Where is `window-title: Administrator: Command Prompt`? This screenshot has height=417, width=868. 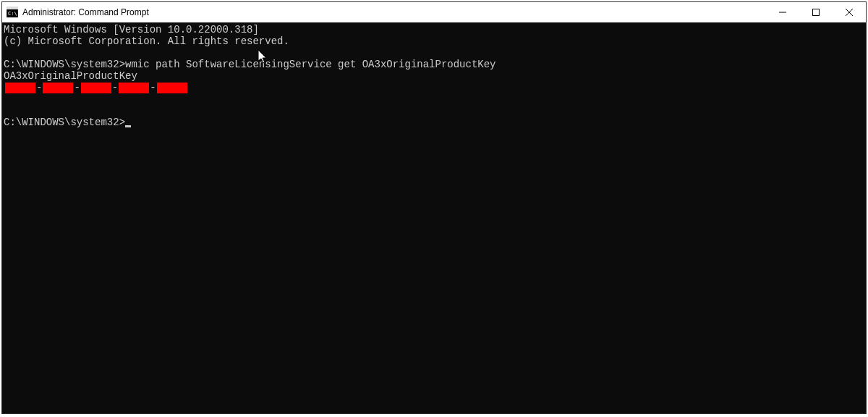
window-title: Administrator: Command Prompt is located at coordinates (85, 12).